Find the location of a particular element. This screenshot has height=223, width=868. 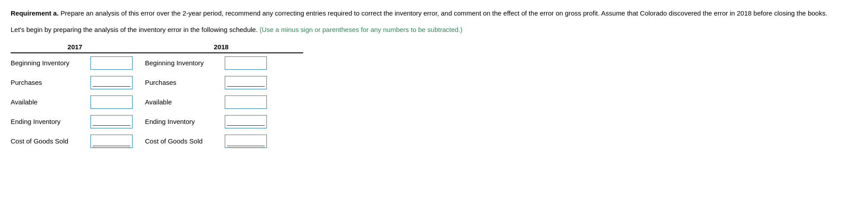

label-2017-2: Available is located at coordinates (51, 102).